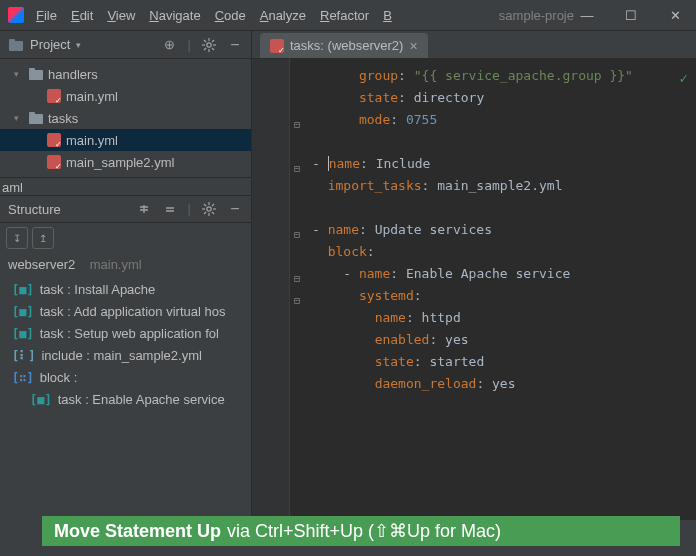 The height and width of the screenshot is (556, 696). Describe the element at coordinates (536, 16) in the screenshot. I see `project-name: sample-proje` at that location.